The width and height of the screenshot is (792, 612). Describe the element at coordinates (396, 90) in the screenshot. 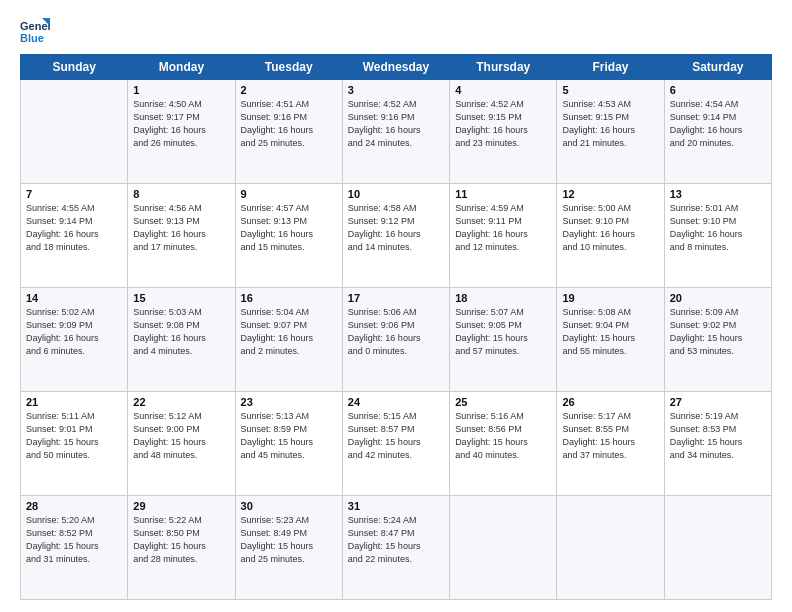

I see `cell-date: 3` at that location.